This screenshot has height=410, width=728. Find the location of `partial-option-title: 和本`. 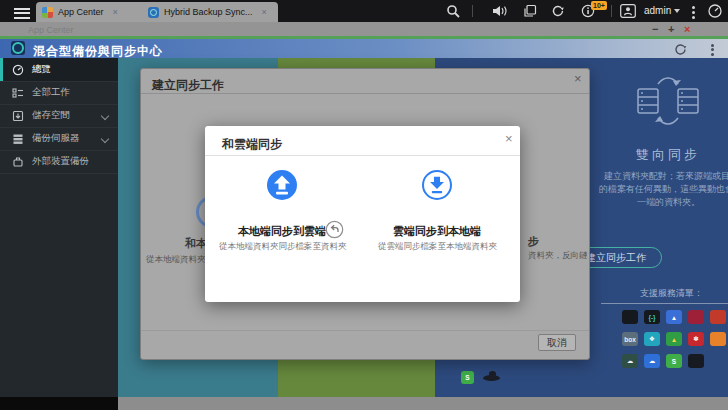

partial-option-title: 和本 is located at coordinates (196, 244).